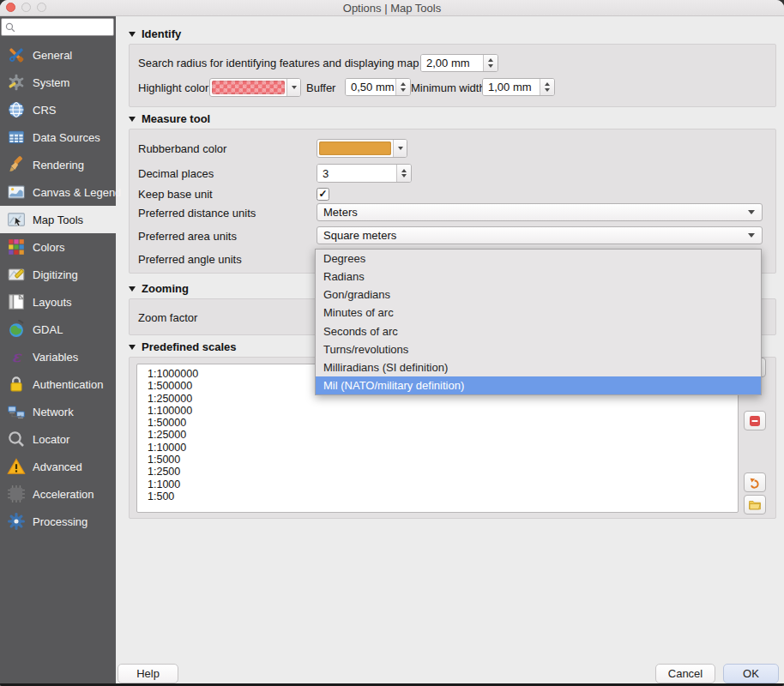  I want to click on keep-base-unit-checkbox: ✓, so click(323, 194).